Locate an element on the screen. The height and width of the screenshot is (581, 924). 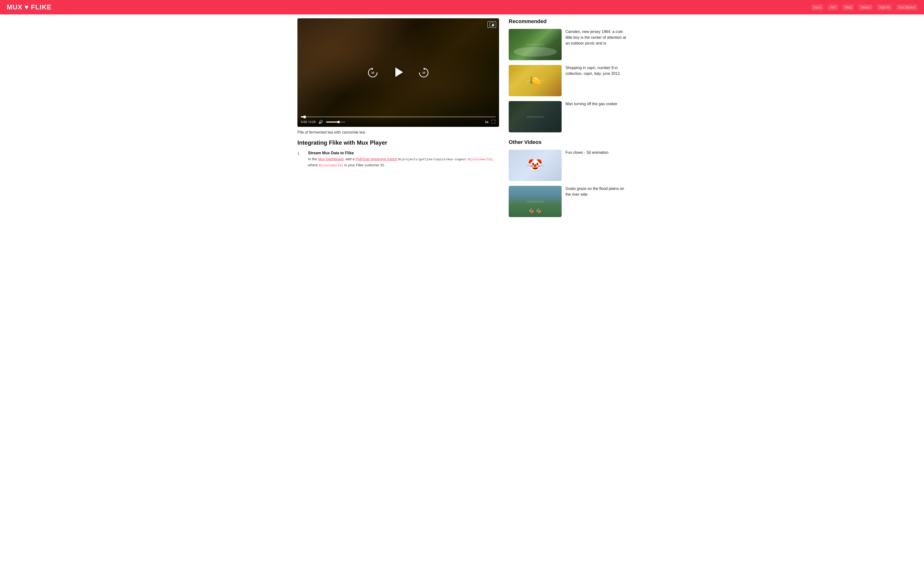
steps-list: 1 Stream Mux Data to Flike In the Mux Da… is located at coordinates (398, 160).